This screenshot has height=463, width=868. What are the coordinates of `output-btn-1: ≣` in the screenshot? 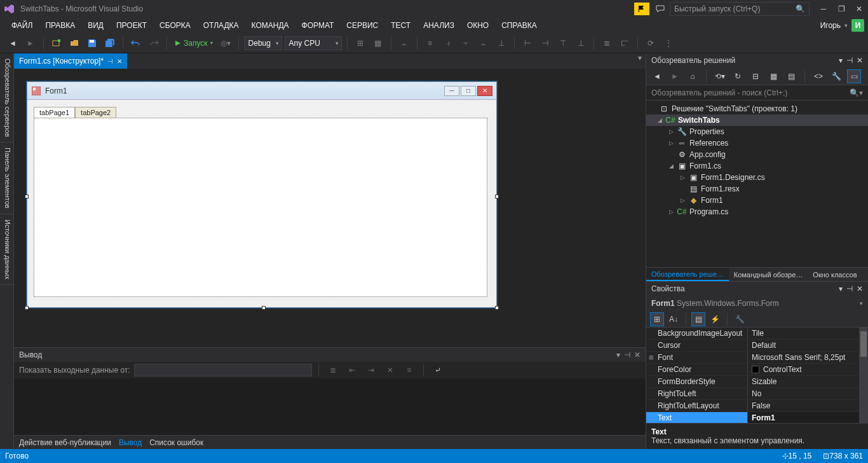 It's located at (333, 370).